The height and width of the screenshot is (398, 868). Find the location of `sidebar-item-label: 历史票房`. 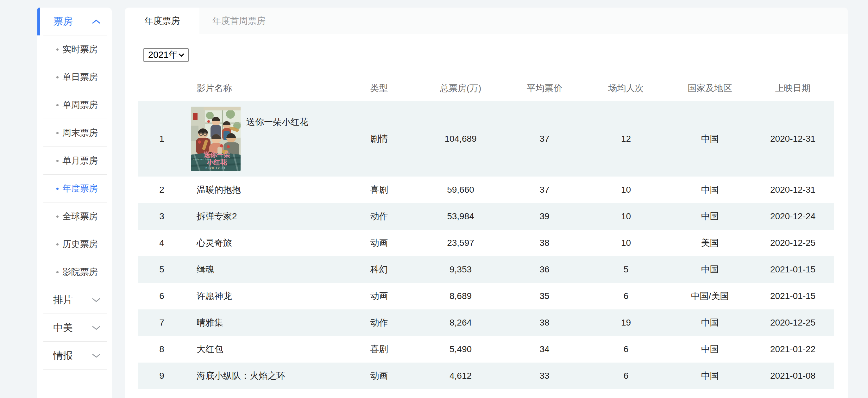

sidebar-item-label: 历史票房 is located at coordinates (80, 244).